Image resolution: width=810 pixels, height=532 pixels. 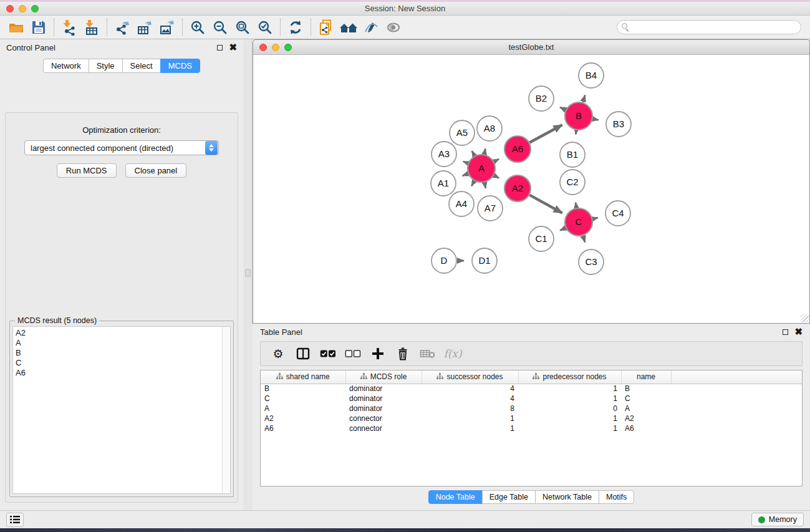 What do you see at coordinates (220, 27) in the screenshot?
I see `zoom-out-icon` at bounding box center [220, 27].